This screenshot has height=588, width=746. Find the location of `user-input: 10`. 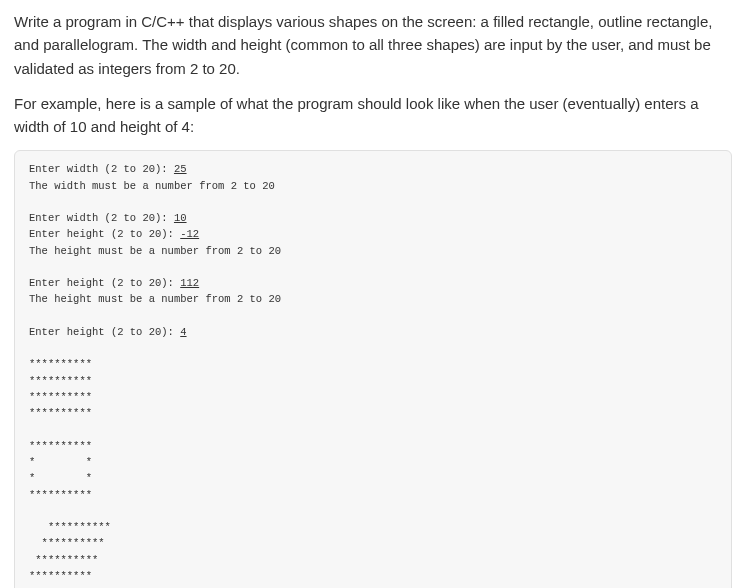

user-input: 10 is located at coordinates (180, 218).